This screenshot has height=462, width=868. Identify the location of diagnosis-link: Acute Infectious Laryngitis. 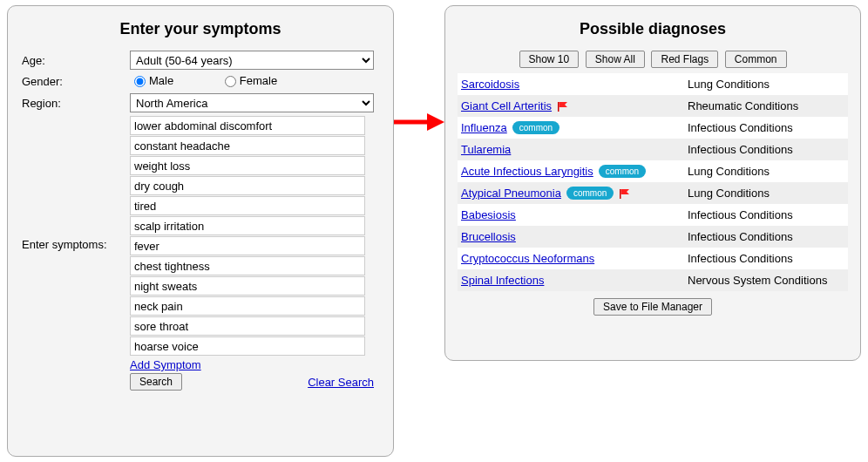
(527, 171).